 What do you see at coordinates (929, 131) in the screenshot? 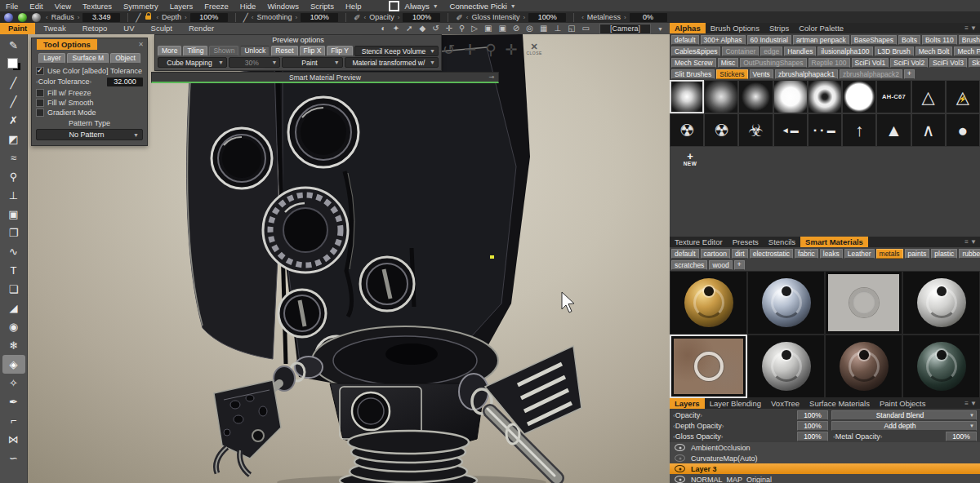
I see `alpha-chevron: ∧` at bounding box center [929, 131].